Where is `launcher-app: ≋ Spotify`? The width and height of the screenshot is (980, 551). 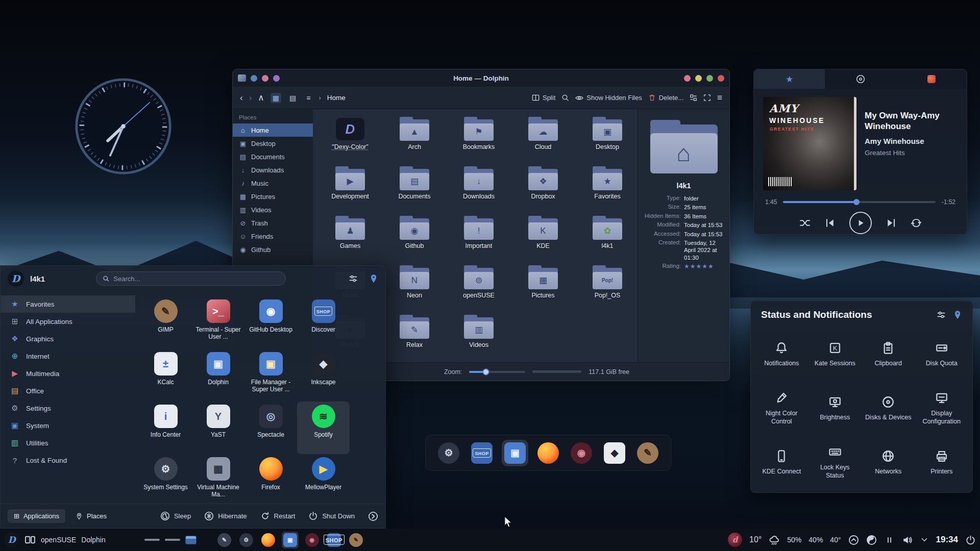 launcher-app: ≋ Spotify is located at coordinates (324, 428).